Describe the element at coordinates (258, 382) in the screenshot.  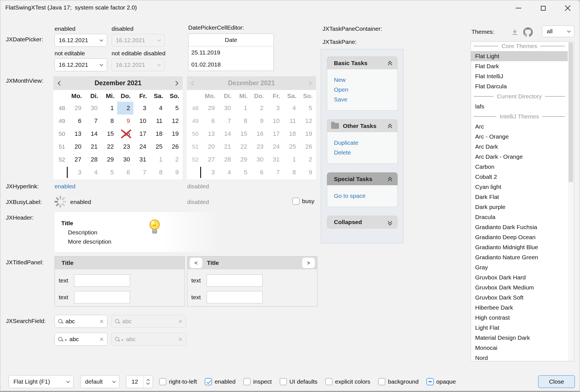
I see `checkbox-inspect: inspect` at that location.